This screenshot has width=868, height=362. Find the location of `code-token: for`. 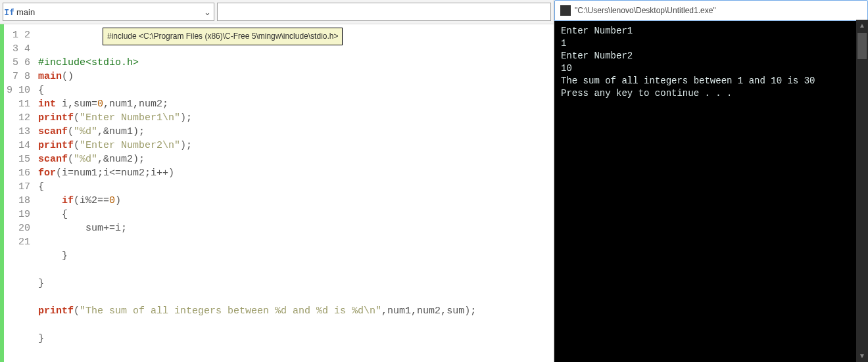

code-token: for is located at coordinates (47, 173).